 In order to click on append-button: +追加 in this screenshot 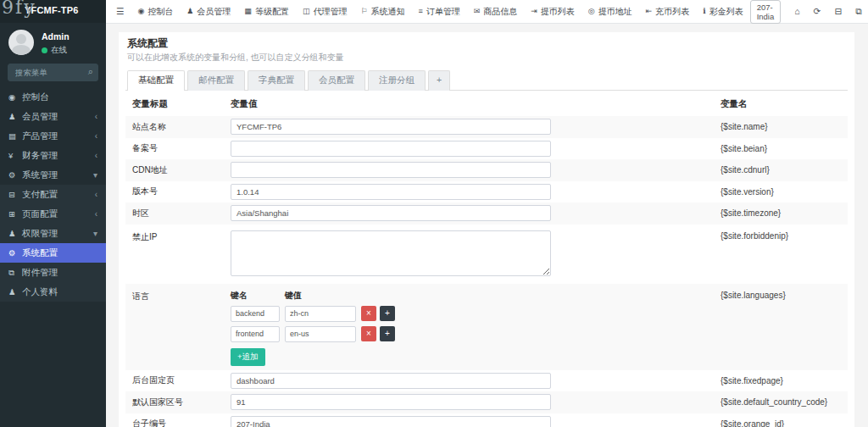, I will do `click(248, 358)`.